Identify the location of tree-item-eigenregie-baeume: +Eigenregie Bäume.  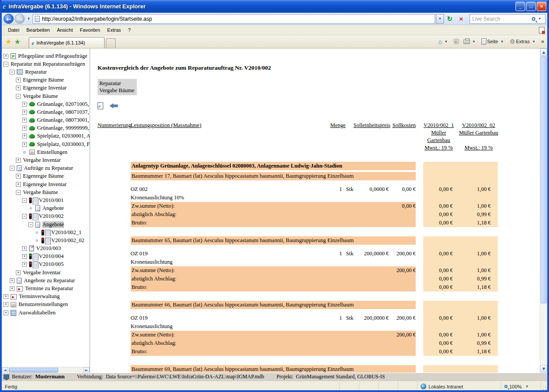
(46, 80).